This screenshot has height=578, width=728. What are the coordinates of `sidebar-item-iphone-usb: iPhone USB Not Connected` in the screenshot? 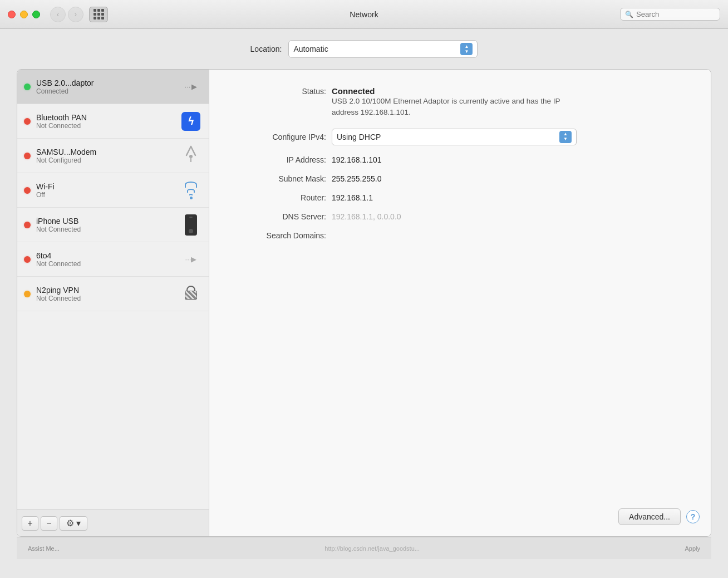 It's located at (113, 225).